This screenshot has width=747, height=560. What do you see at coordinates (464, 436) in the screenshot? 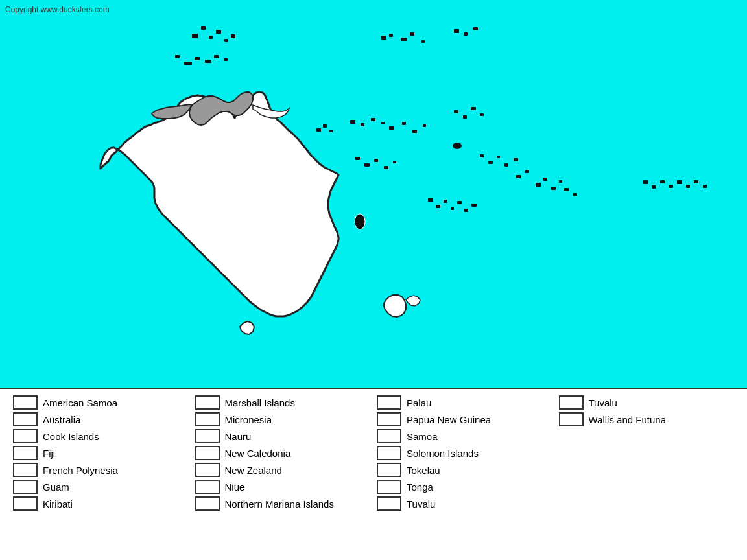
I see `list-item: Samoa` at bounding box center [464, 436].